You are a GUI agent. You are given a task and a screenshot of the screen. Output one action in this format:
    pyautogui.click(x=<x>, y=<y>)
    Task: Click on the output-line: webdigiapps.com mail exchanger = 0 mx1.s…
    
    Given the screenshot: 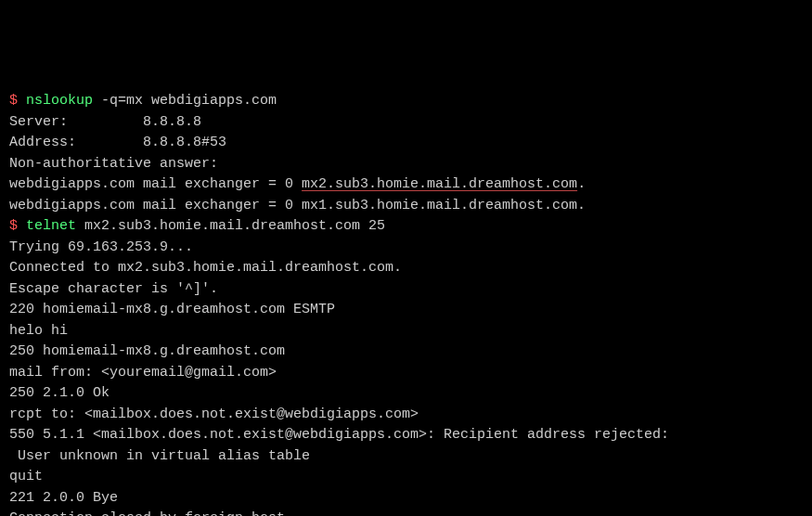 What is the action you would take?
    pyautogui.click(x=406, y=206)
    